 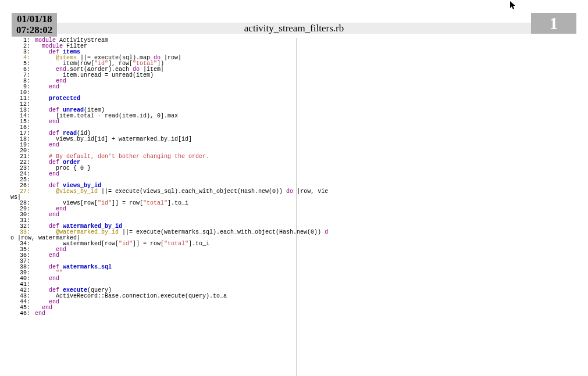 What do you see at coordinates (294, 267) in the screenshot?
I see `code-line: 38: def watermarks_sql` at bounding box center [294, 267].